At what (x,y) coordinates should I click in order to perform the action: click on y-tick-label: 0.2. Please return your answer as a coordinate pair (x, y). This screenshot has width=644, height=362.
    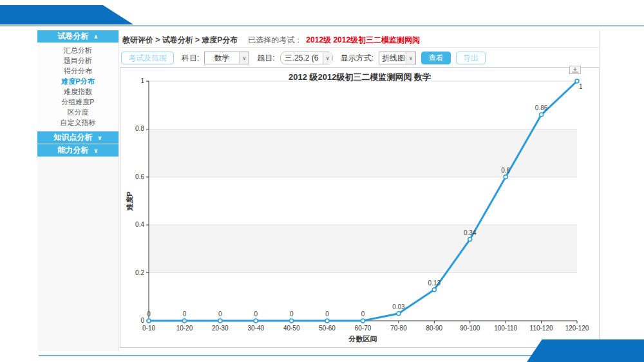
    Looking at the image, I should click on (140, 273).